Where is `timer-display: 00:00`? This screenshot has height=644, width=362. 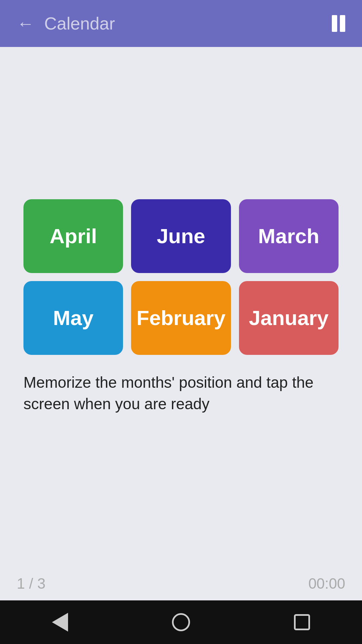 timer-display: 00:00 is located at coordinates (327, 584).